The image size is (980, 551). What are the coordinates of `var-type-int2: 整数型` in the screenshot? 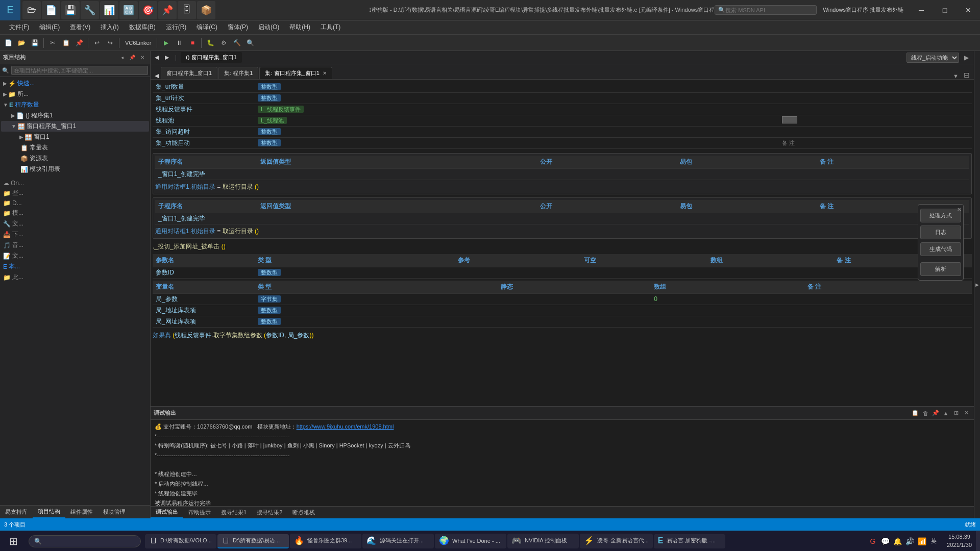 It's located at (270, 310).